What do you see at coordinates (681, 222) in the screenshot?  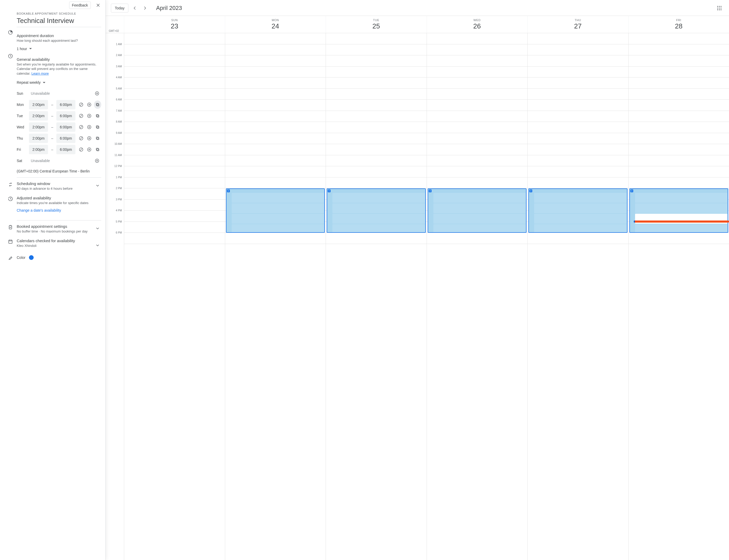 I see `busy-event` at bounding box center [681, 222].